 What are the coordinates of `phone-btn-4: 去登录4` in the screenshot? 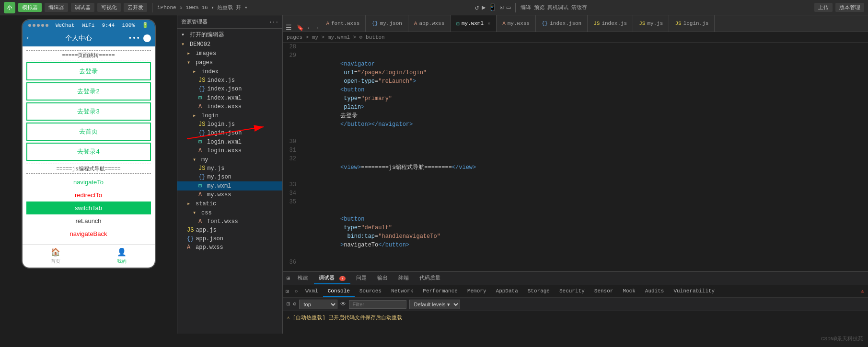 It's located at (89, 152).